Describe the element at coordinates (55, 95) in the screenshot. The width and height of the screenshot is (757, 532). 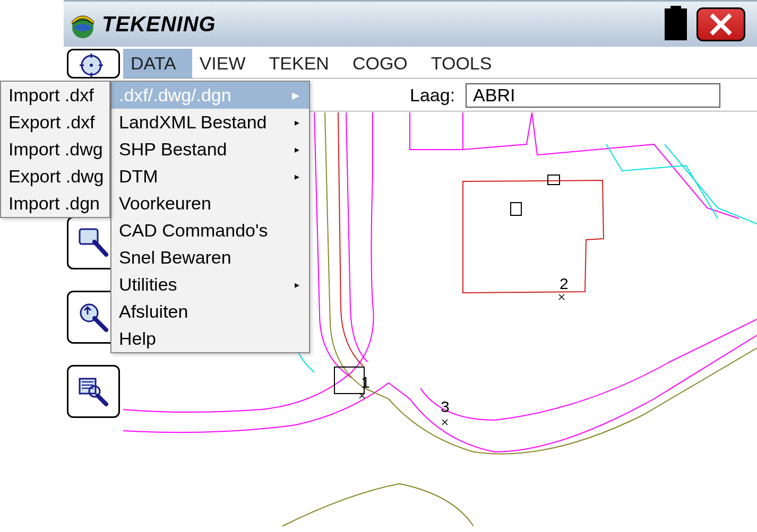
I see `submenu-import-dxf: Import .dxf` at that location.